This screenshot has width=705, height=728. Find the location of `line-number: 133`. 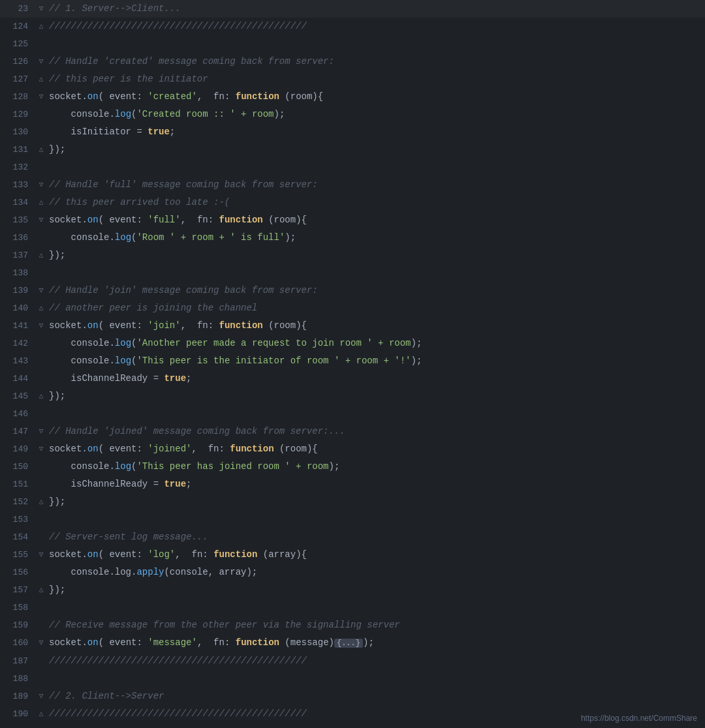

line-number: 133 is located at coordinates (18, 185).